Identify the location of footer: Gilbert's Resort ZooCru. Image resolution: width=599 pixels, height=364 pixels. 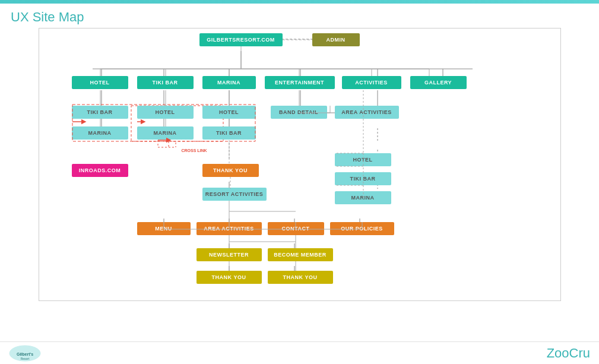
(299, 353).